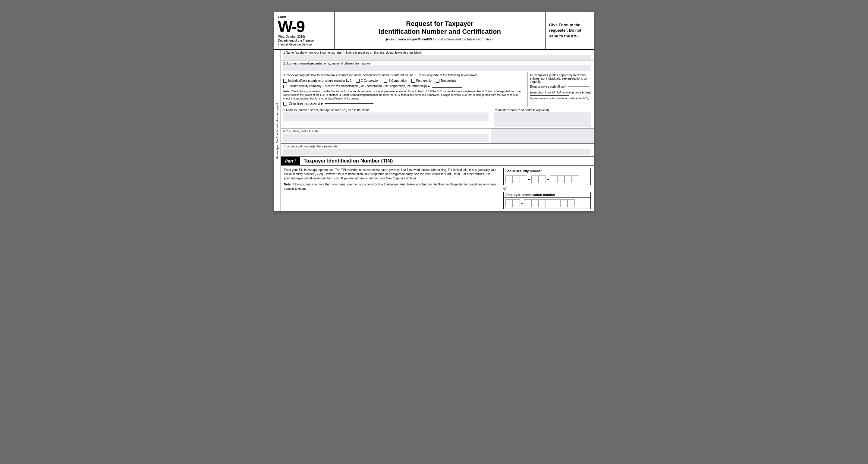 The width and height of the screenshot is (868, 464). What do you see at coordinates (447, 88) in the screenshot?
I see `llc-line` at bounding box center [447, 88].